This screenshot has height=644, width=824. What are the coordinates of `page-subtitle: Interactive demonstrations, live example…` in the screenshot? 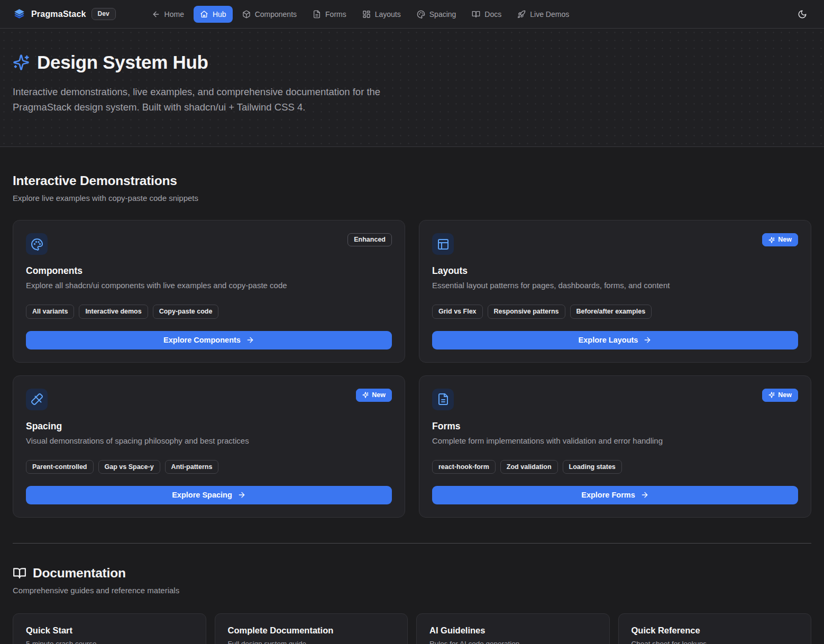 It's located at (209, 99).